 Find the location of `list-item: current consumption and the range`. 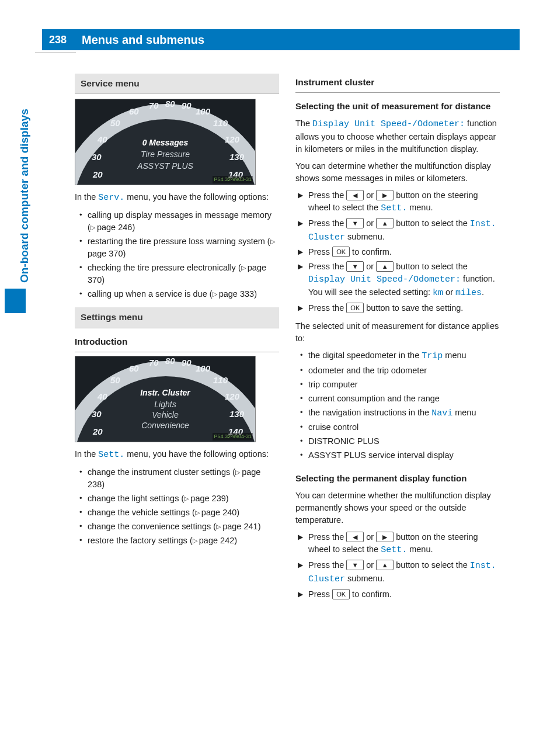

list-item: current consumption and the range is located at coordinates (400, 398).